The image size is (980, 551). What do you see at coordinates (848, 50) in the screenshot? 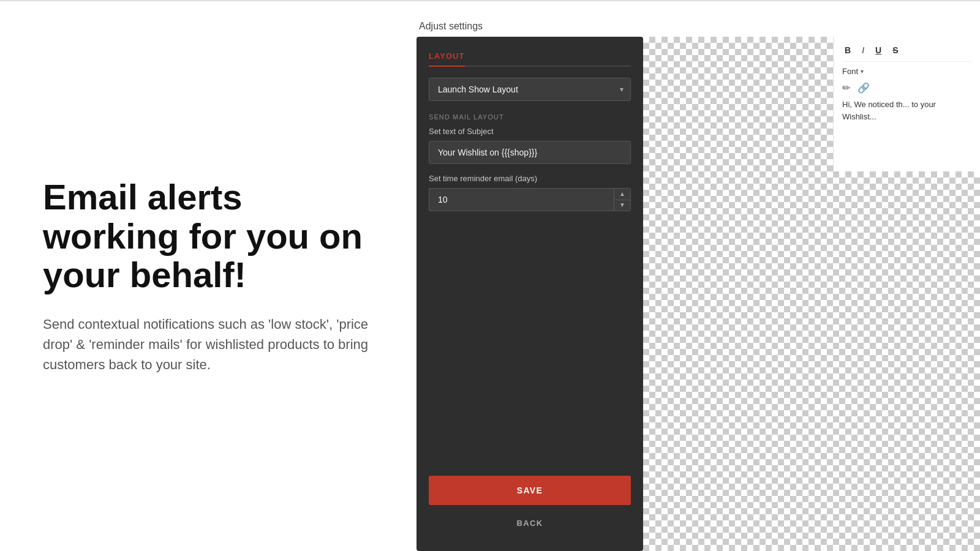
I see `bold-button: B` at bounding box center [848, 50].